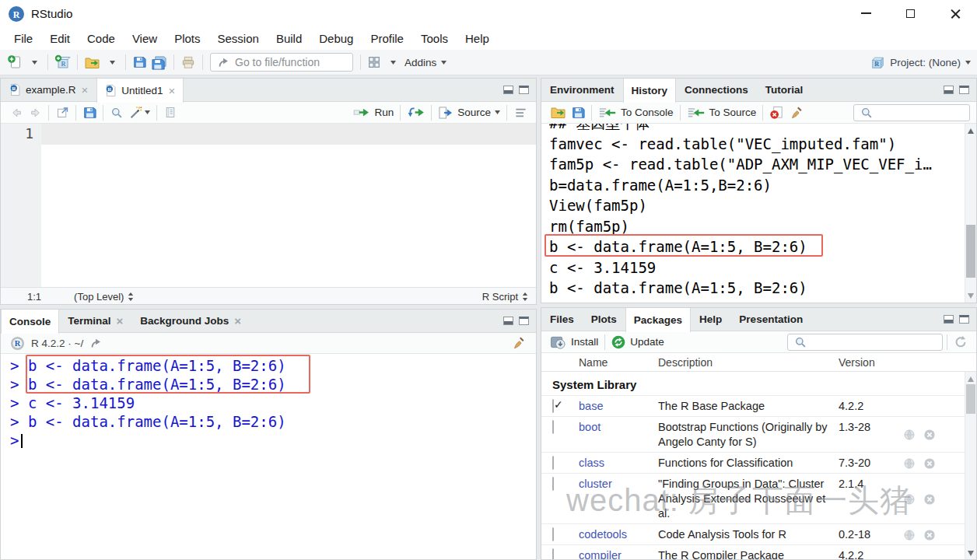  What do you see at coordinates (62, 113) in the screenshot?
I see `open-in-window-button` at bounding box center [62, 113].